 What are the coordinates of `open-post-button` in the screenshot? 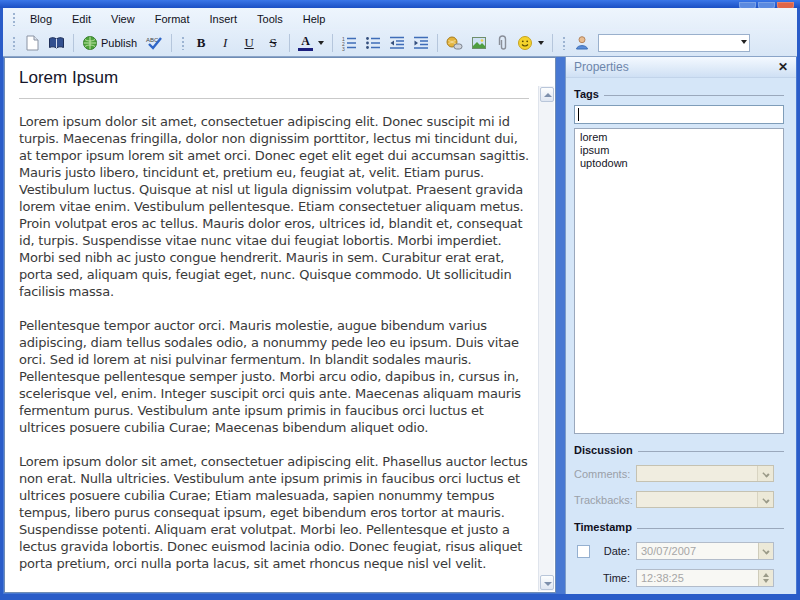 It's located at (56, 43).